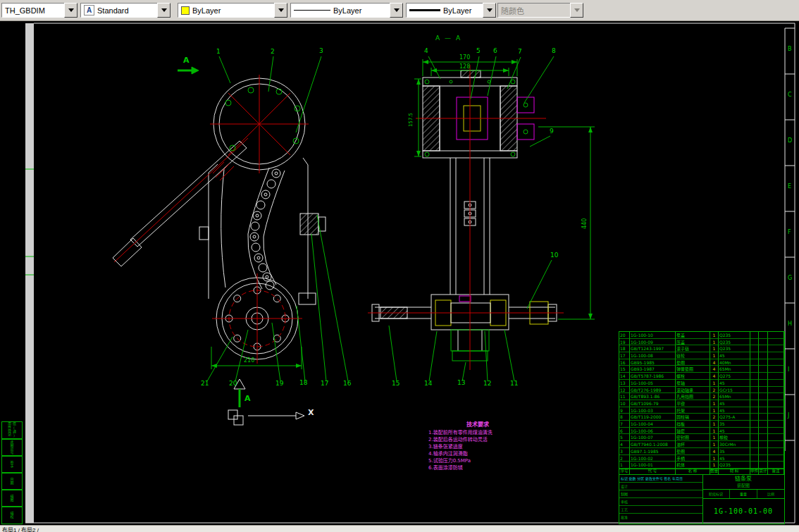 This screenshot has width=799, height=532. What do you see at coordinates (400, 11) in the screenshot?
I see `properties-toolbar: TH_GBDIM A Standard ByLayer ByLayer ByLa…` at bounding box center [400, 11].